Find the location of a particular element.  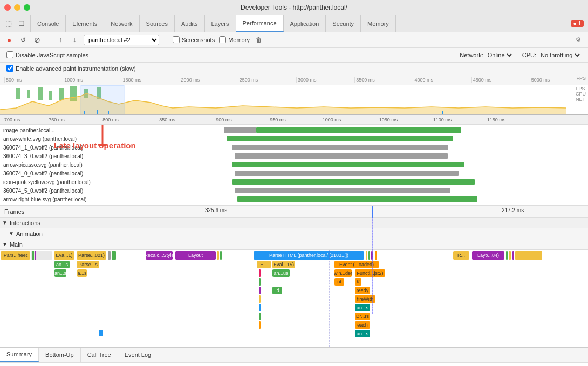

tab-network: Network is located at coordinates (122, 24).